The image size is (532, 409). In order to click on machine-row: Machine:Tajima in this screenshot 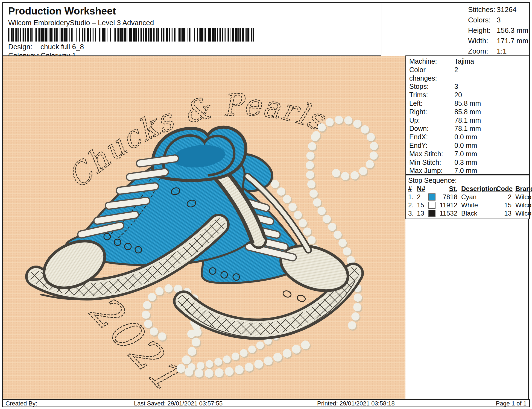, I will do `click(469, 61)`.